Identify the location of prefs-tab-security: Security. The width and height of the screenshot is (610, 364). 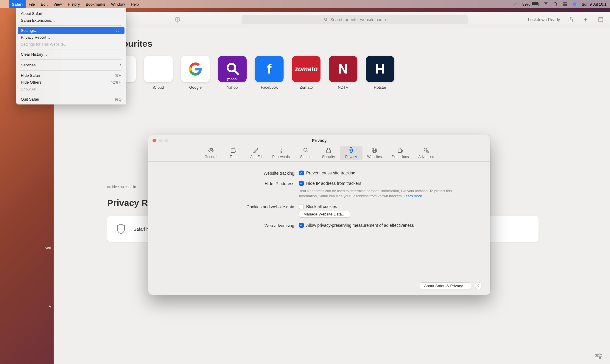
(329, 153).